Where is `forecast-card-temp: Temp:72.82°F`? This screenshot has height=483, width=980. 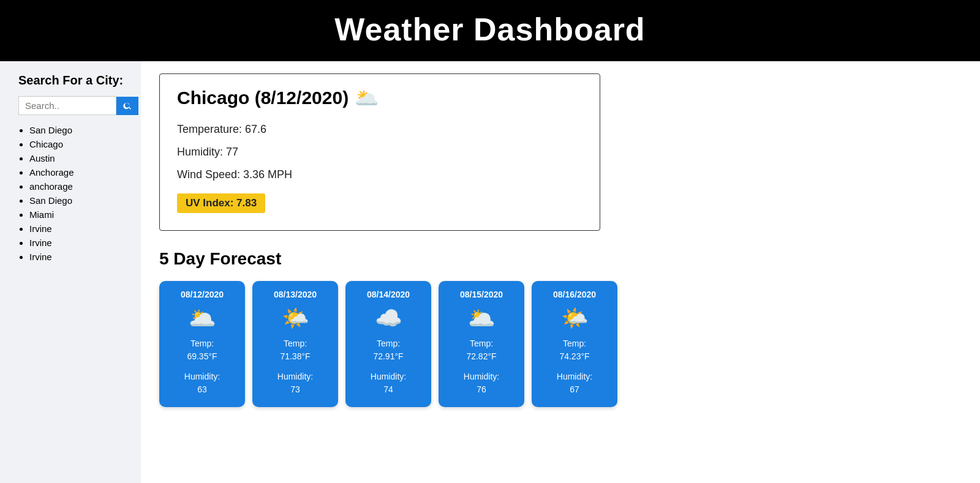 forecast-card-temp: Temp:72.82°F is located at coordinates (481, 350).